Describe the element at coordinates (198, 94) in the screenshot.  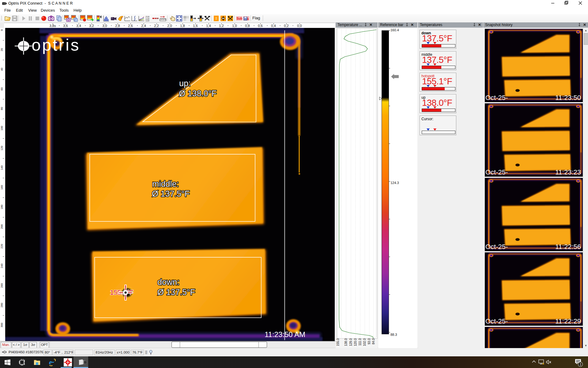
I see `svg-text: Ø 138.0°F` at that location.